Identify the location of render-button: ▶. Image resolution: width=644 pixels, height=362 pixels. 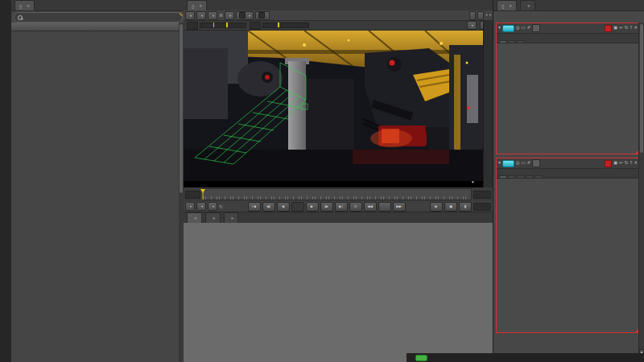
(436, 207).